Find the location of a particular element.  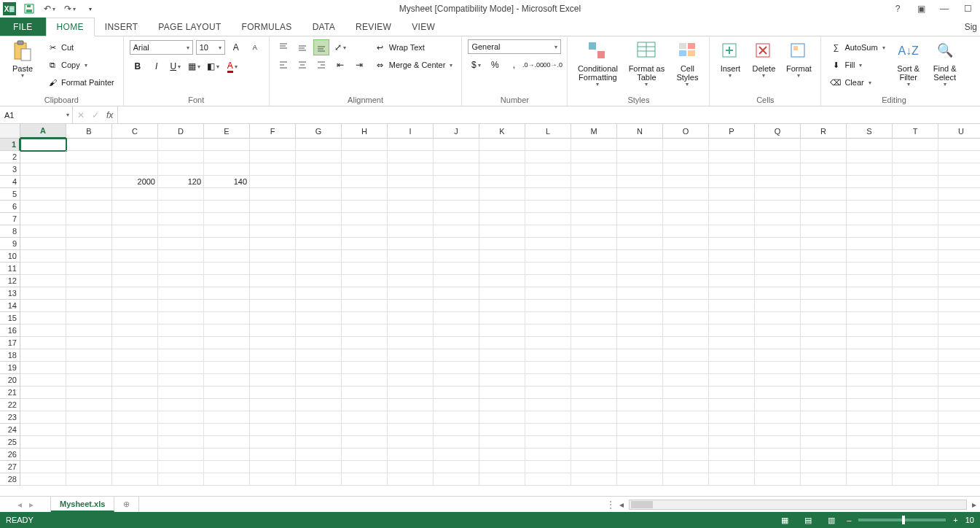

row-header: 3 is located at coordinates (10, 169).